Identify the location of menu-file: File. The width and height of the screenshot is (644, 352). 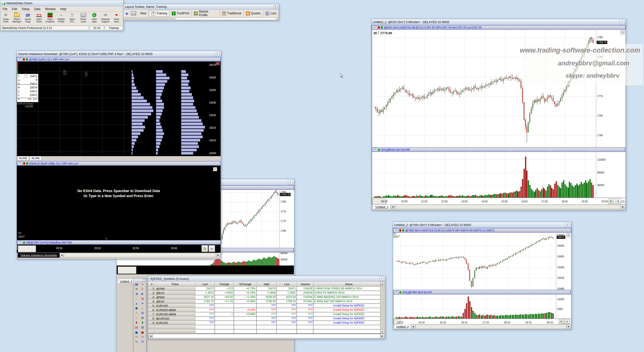
(5, 9).